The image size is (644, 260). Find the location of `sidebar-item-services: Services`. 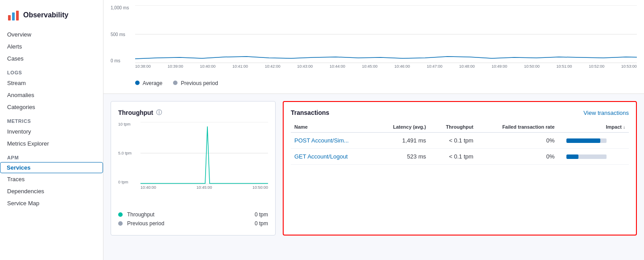

sidebar-item-services: Services is located at coordinates (52, 167).